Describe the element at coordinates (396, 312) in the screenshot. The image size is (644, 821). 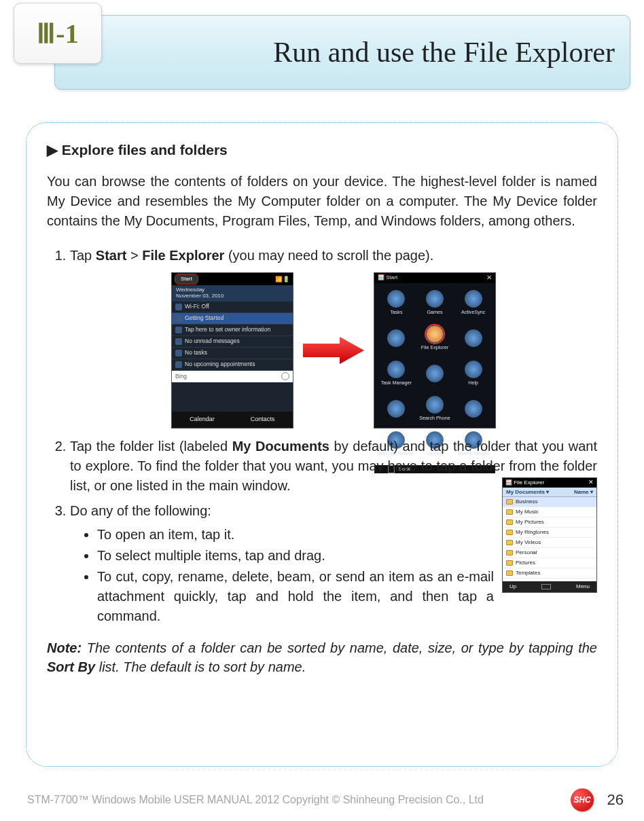
I see `app-icon-label: Tasks` at that location.